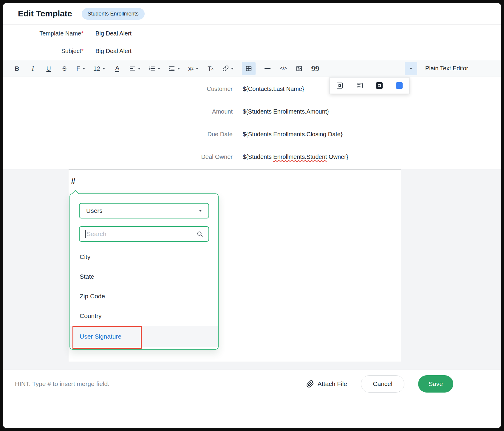 Image resolution: width=504 pixels, height=431 pixels. Describe the element at coordinates (252, 111) in the screenshot. I see `table-row: Amount ${Students Enrollments.Amount}` at that location.